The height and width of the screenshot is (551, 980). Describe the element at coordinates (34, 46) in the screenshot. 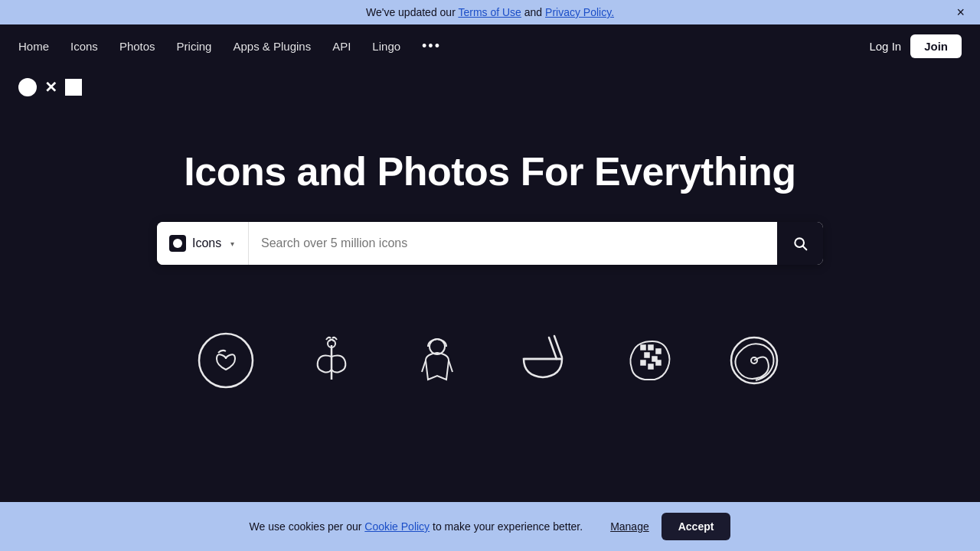

I see `nav-home: Home` at that location.